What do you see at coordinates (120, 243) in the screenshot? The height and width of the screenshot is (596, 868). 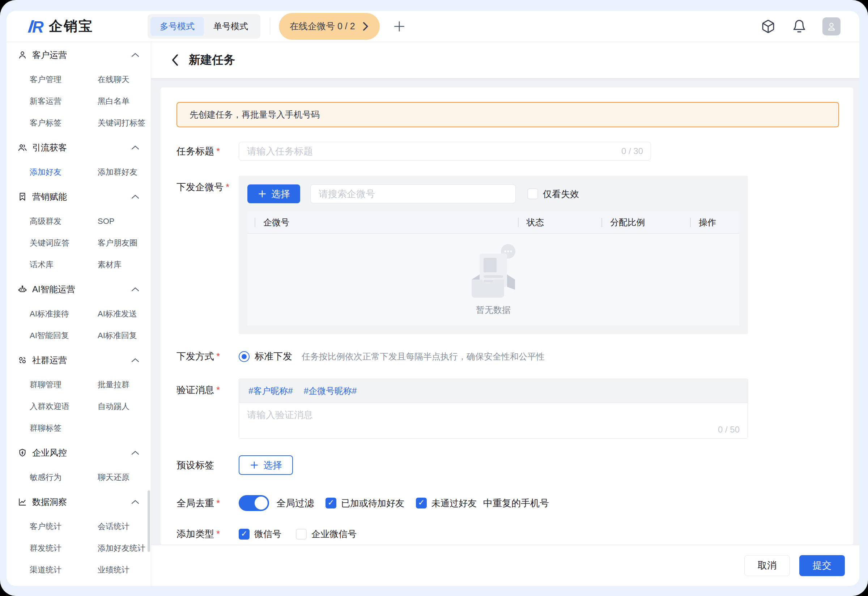 I see `sidebar-item: 客户朋友圈` at bounding box center [120, 243].